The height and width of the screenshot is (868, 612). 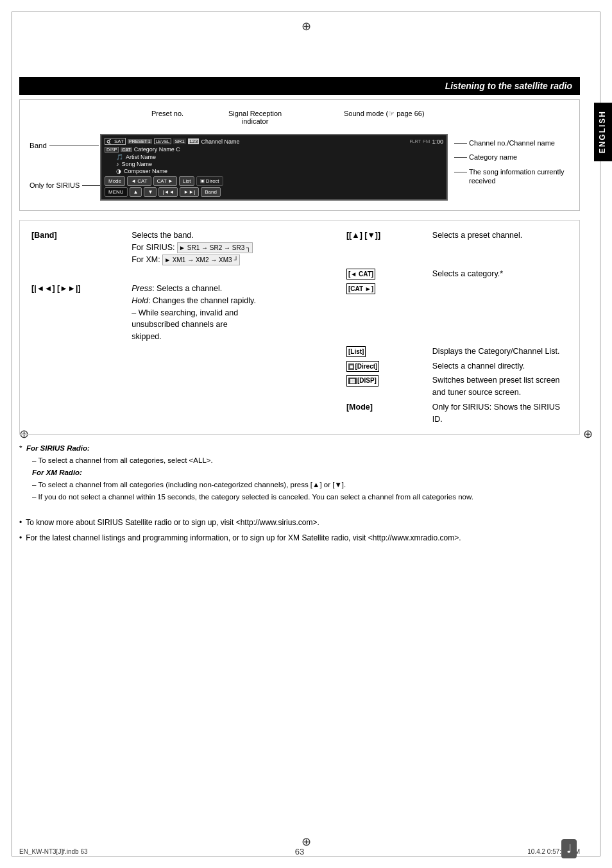 I want to click on left-labels: Band Only for SIRIUS, so click(x=65, y=162).